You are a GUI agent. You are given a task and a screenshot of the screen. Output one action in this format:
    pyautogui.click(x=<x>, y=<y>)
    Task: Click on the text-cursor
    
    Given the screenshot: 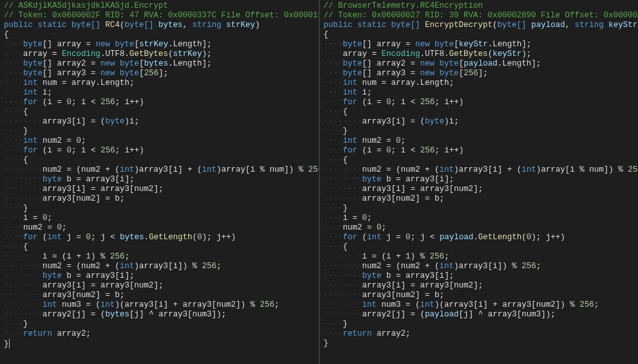 What is the action you would take?
    pyautogui.click(x=9, y=343)
    